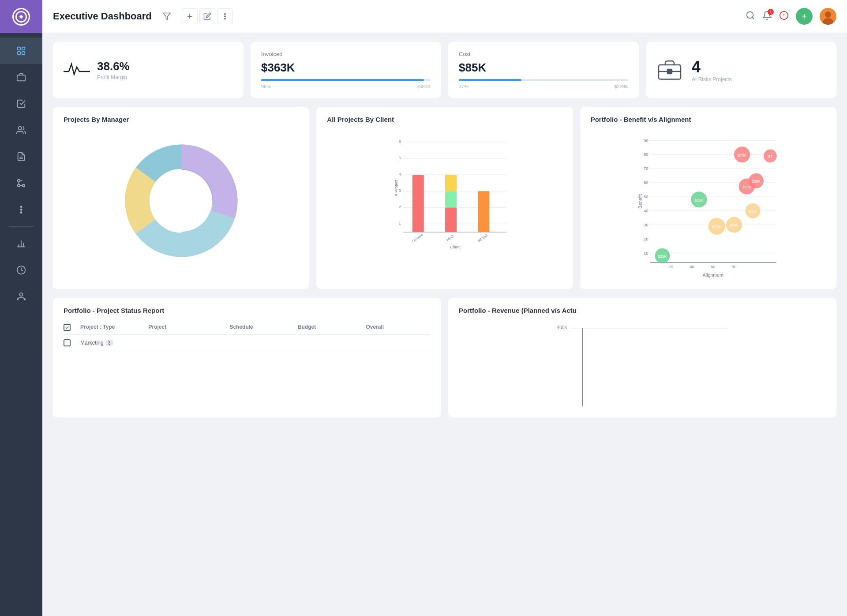 The image size is (847, 616). Describe the element at coordinates (77, 69) in the screenshot. I see `pulse-icon` at that location.